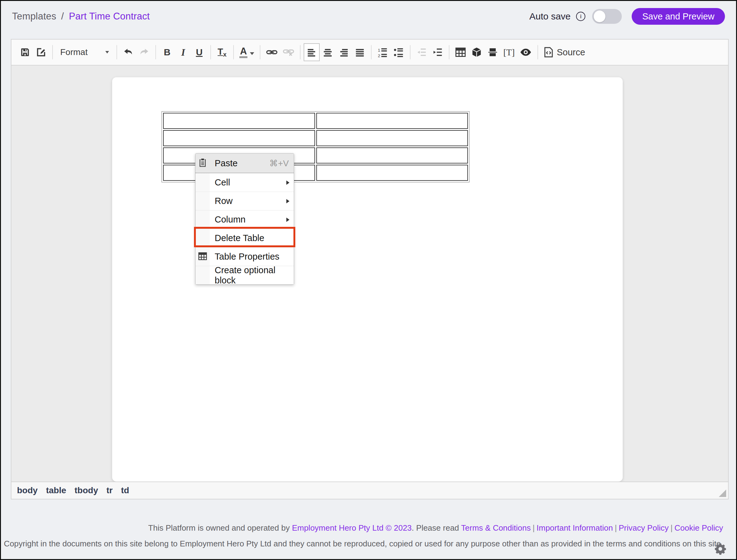 The image size is (737, 560). What do you see at coordinates (254, 275) in the screenshot?
I see `menu-item-label: Create optional block` at bounding box center [254, 275].